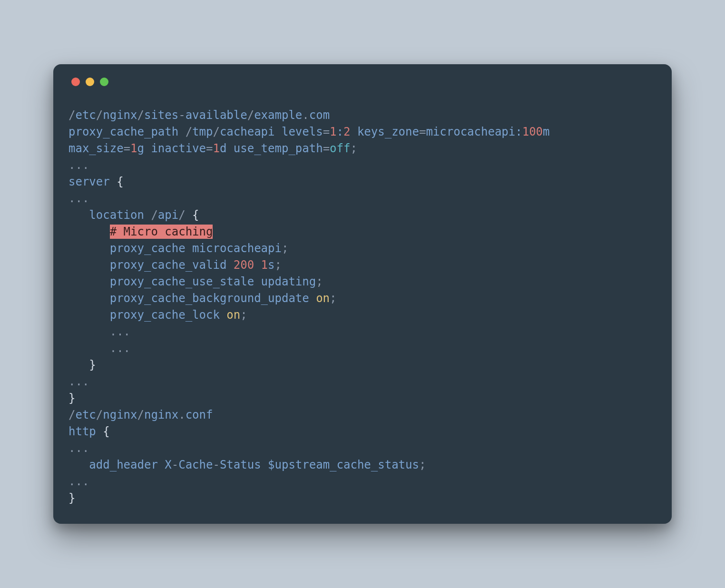  What do you see at coordinates (271, 148) in the screenshot?
I see `key: d use_temp_path` at bounding box center [271, 148].